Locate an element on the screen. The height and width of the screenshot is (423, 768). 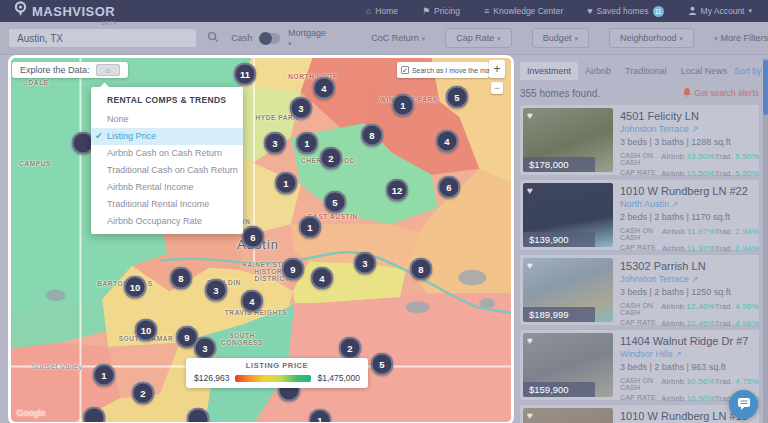
property-card: ♥1010 W Rundberg LN #18North Austin ↗ is located at coordinates (640, 414).